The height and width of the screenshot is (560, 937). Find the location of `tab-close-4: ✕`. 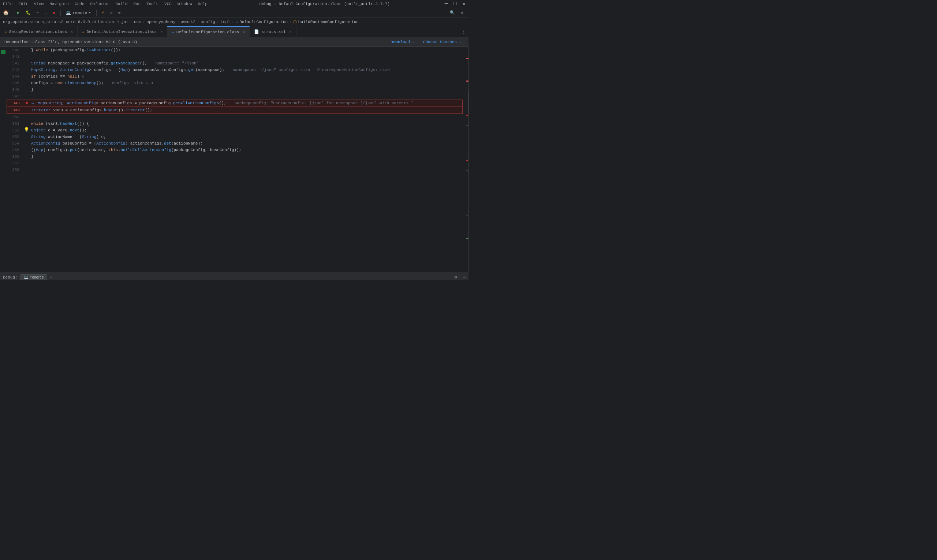

tab-close-4: ✕ is located at coordinates (291, 32).